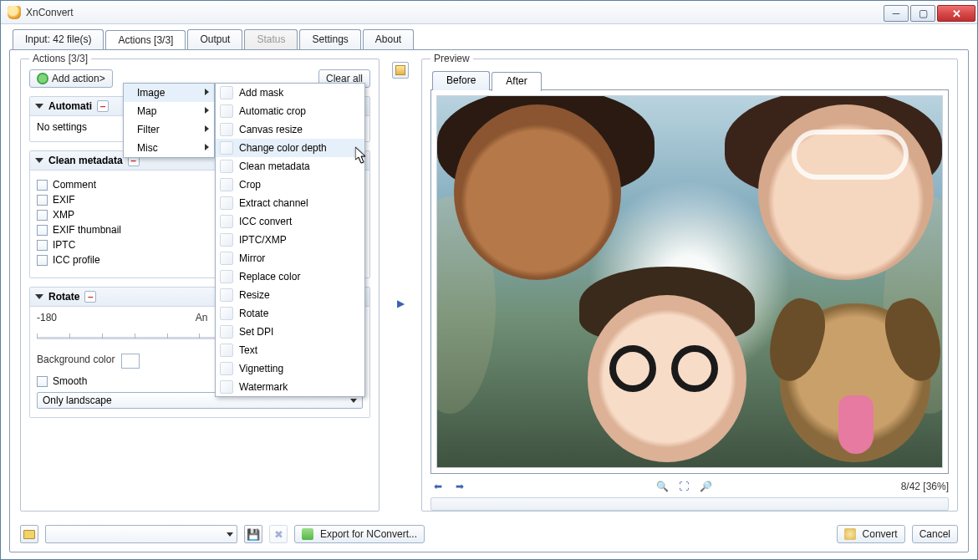 This screenshot has width=978, height=560. Describe the element at coordinates (253, 534) in the screenshot. I see `save-preset-button: 💾` at that location.